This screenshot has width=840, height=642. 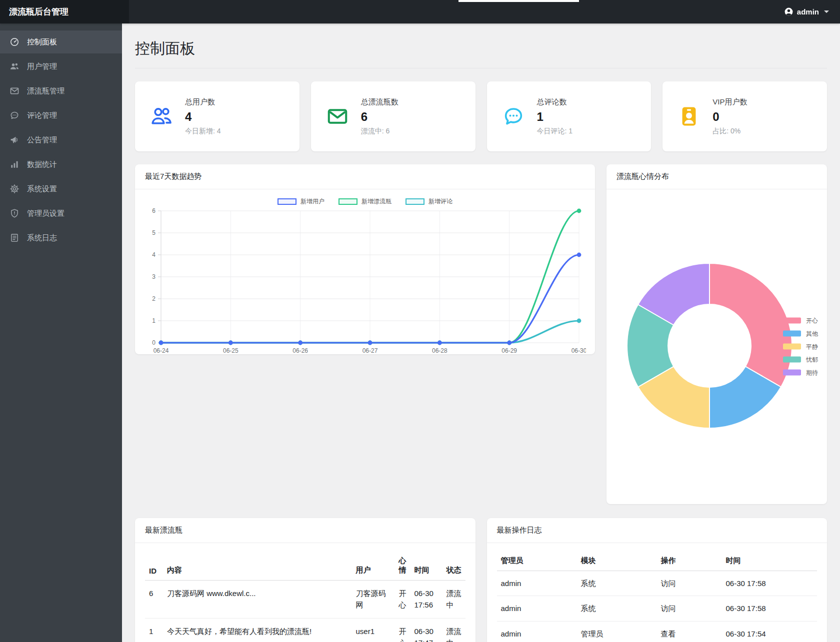 What do you see at coordinates (380, 131) in the screenshot?
I see `stat-sub: 漂流中: 6` at bounding box center [380, 131].